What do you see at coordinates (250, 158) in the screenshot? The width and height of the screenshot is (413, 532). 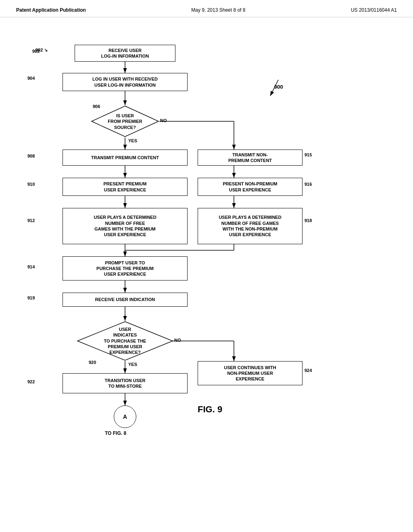 I see `box-915: TRANSMIT NON- PREMIUM CONTENT` at bounding box center [250, 158].